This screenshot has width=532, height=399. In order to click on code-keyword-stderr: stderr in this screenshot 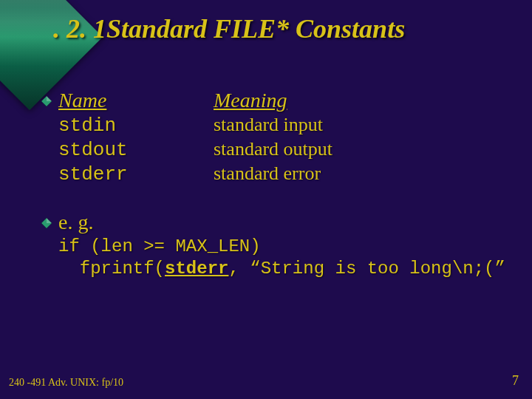, I will do `click(197, 269)`.